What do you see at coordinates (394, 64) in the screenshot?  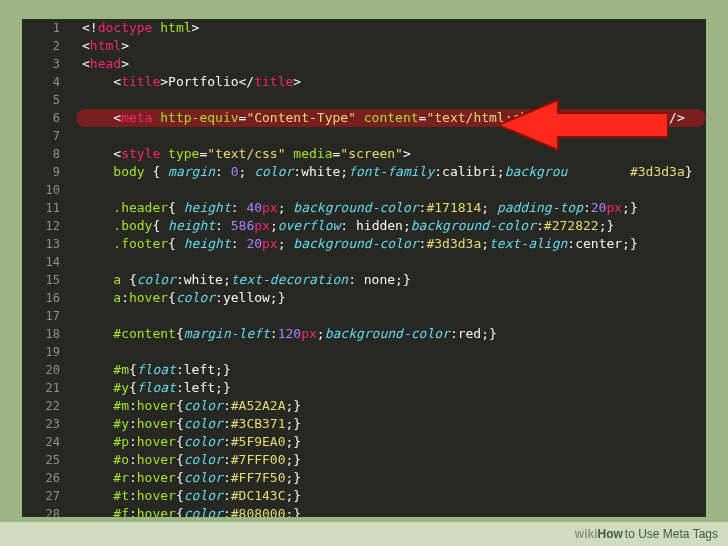 I see `code-line: <head>` at bounding box center [394, 64].